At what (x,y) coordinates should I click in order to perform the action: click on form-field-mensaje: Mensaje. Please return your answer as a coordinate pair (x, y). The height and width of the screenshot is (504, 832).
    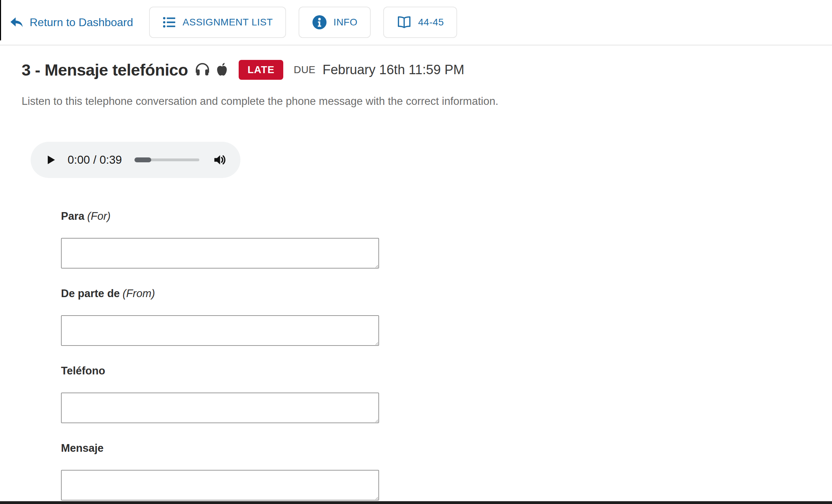
    Looking at the image, I should click on (447, 471).